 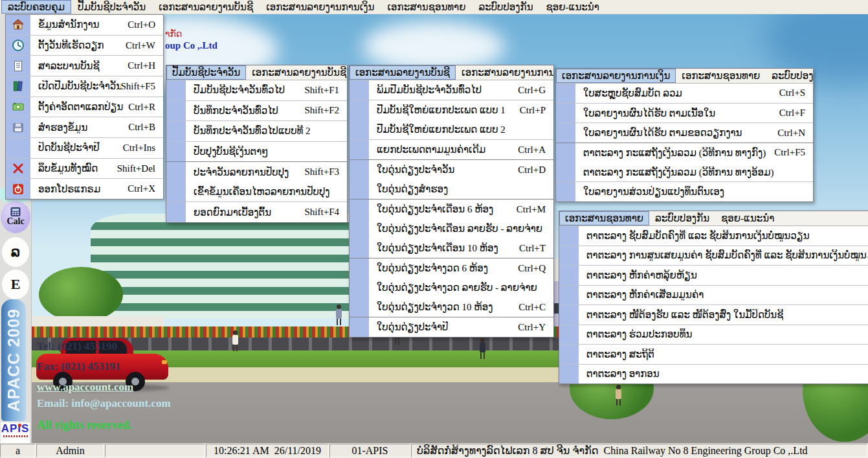 What do you see at coordinates (452, 170) in the screenshot?
I see `menu-item: ໃບດຸ່ນດ່ຽງປະຈຳວັນ Ctrl+D` at bounding box center [452, 170].